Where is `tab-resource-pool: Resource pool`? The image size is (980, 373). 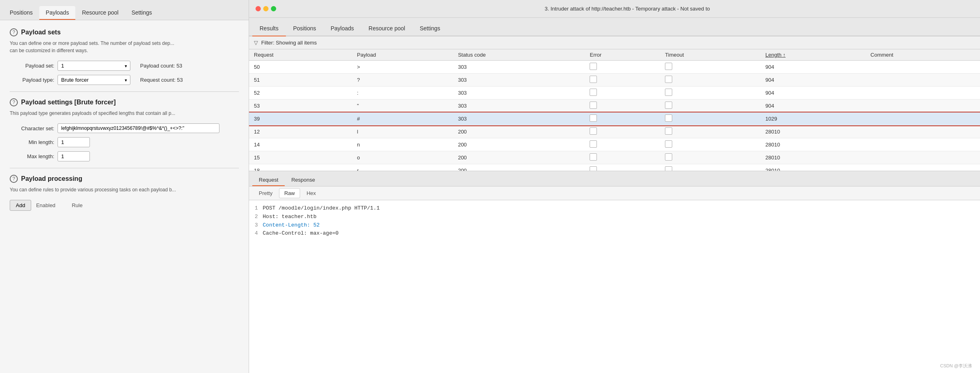 tab-resource-pool: Resource pool is located at coordinates (100, 13).